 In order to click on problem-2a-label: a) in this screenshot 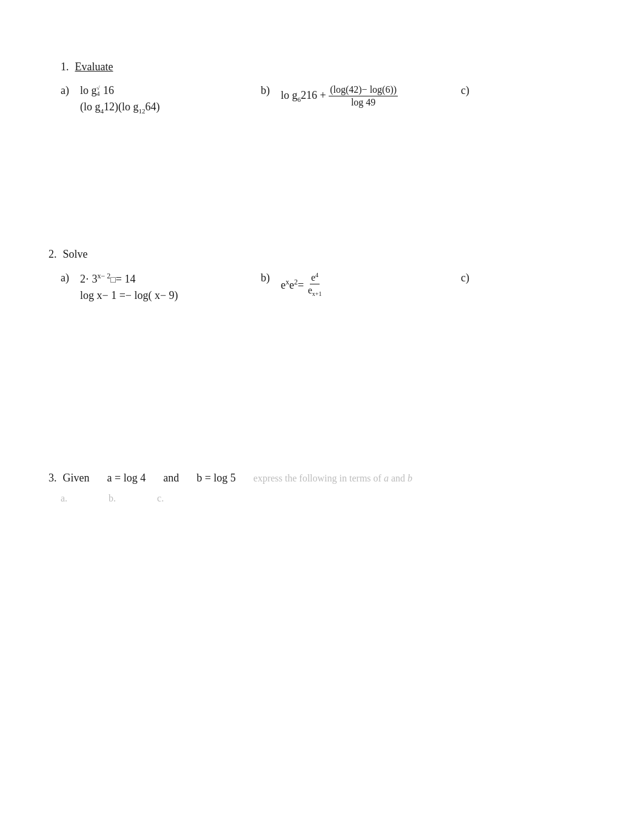, I will do `click(65, 278)`.